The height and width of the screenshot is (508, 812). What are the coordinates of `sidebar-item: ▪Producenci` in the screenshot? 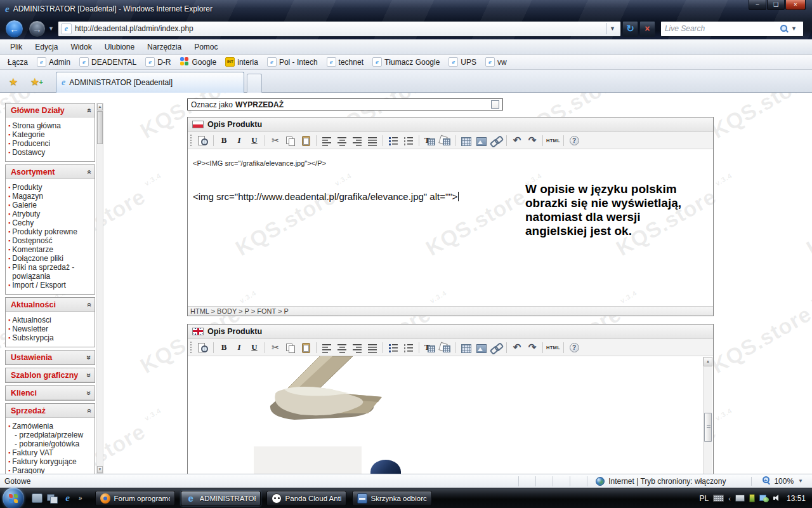 It's located at (51, 144).